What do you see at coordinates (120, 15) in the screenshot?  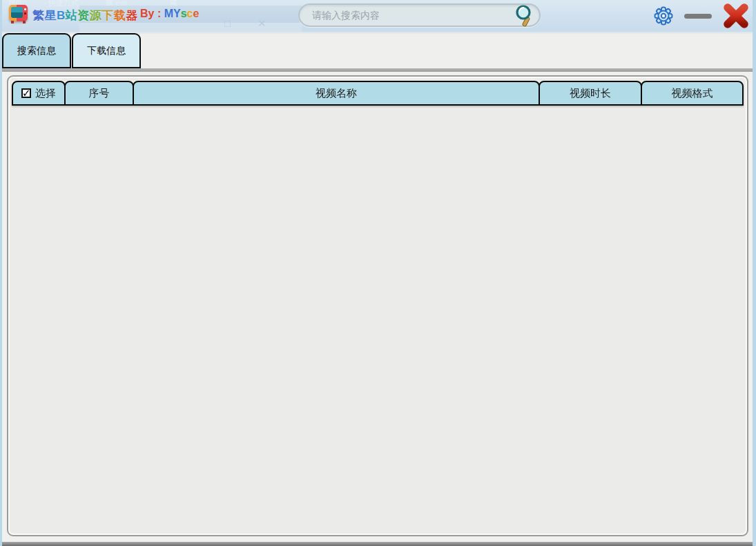 I see `colored-char: 载` at bounding box center [120, 15].